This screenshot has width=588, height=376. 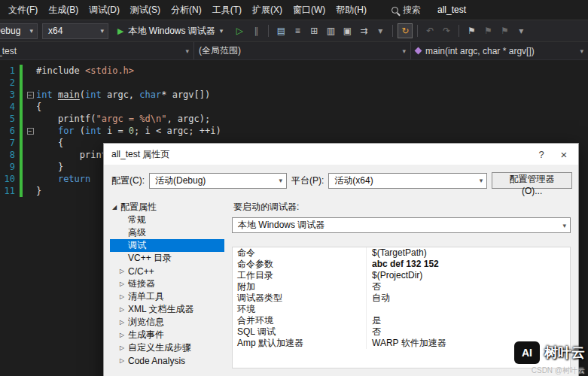 I want to click on property-value, so click(x=468, y=310).